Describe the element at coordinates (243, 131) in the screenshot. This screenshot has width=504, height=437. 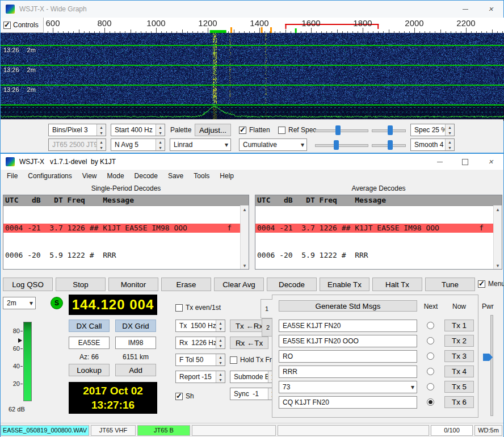
I see `flatten-checkbox` at that location.